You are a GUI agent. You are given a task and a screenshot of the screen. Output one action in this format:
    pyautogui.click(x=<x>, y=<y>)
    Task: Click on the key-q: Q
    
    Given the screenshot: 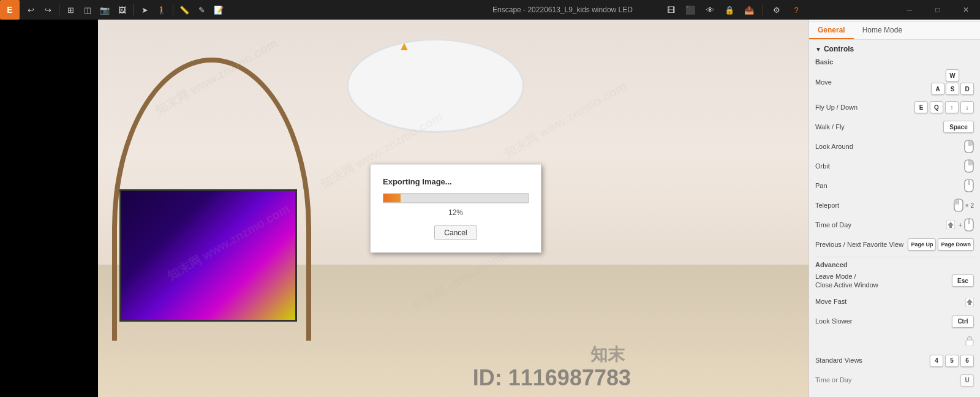 What is the action you would take?
    pyautogui.click(x=937, y=107)
    